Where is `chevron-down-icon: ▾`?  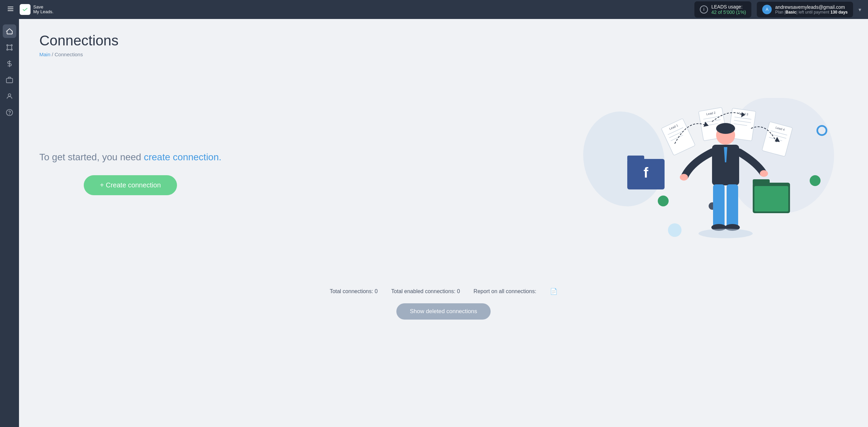
chevron-down-icon: ▾ is located at coordinates (860, 9).